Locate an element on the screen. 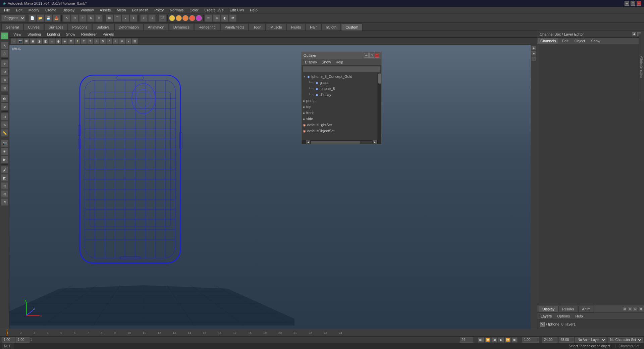 The width and height of the screenshot is (644, 349). rotate-tool-button: ↻ is located at coordinates (91, 18).